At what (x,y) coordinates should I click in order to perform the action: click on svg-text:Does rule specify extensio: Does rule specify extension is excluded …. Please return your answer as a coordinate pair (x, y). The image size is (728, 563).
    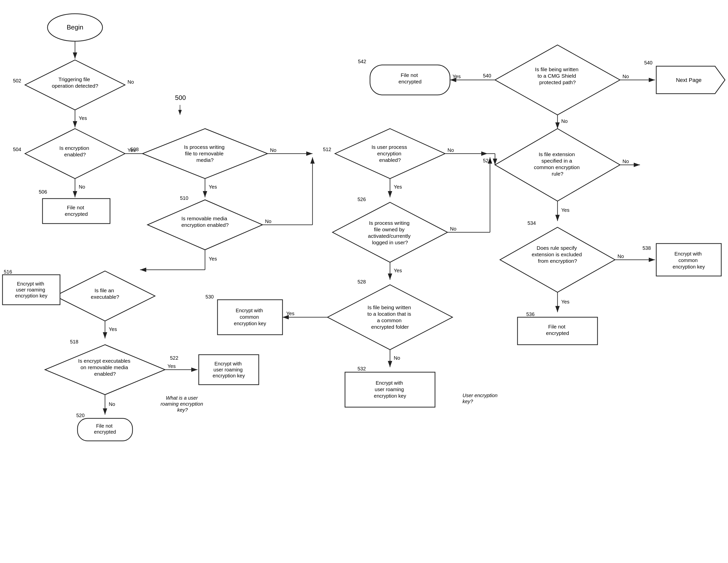
    Looking at the image, I should click on (557, 255).